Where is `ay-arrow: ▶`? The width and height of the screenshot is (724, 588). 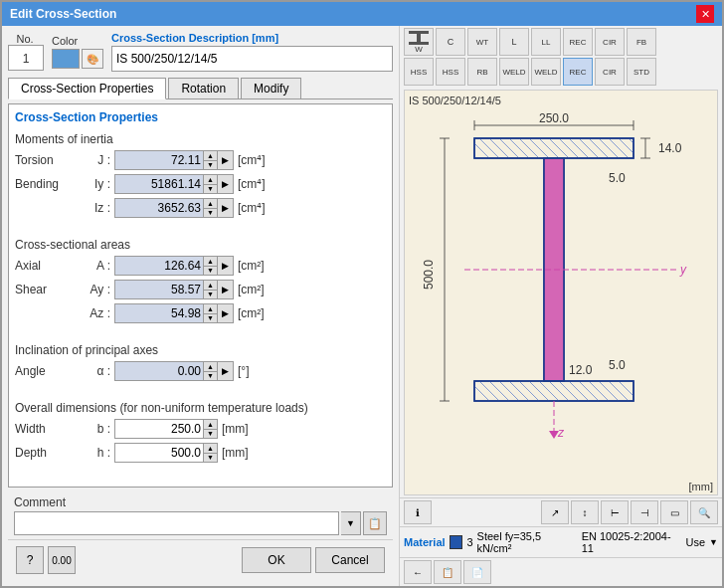
ay-arrow: ▶ is located at coordinates (226, 290).